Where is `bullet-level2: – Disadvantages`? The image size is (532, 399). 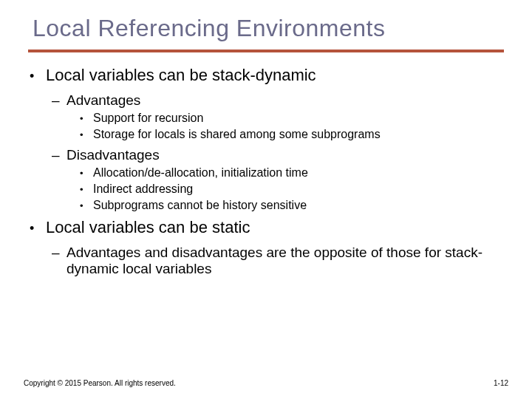 bullet-level2: – Disadvantages is located at coordinates (280, 155).